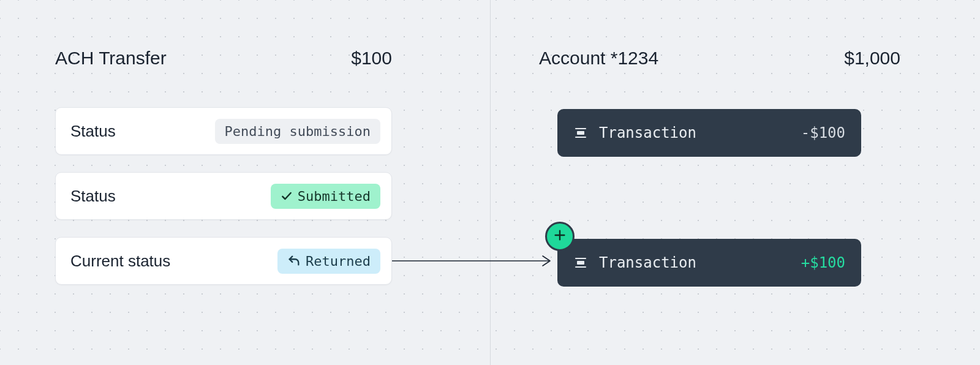 The height and width of the screenshot is (365, 980). Describe the element at coordinates (560, 236) in the screenshot. I see `plus-icon` at that location.